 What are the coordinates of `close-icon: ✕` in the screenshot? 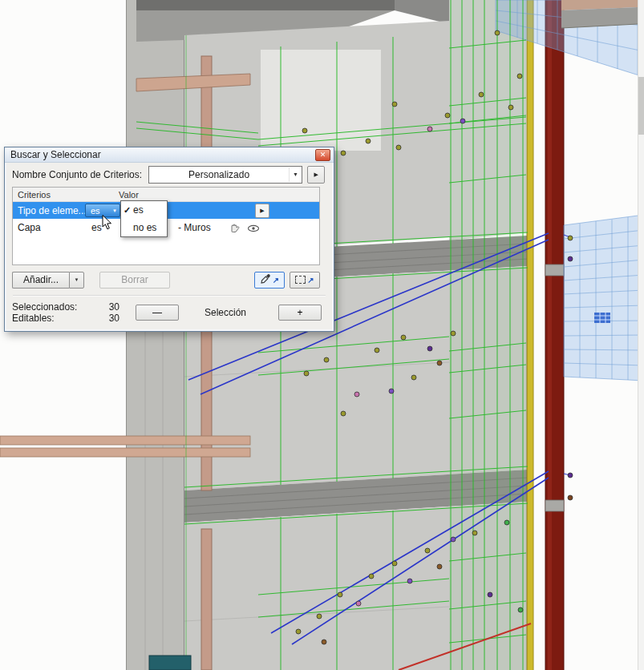 It's located at (323, 155).